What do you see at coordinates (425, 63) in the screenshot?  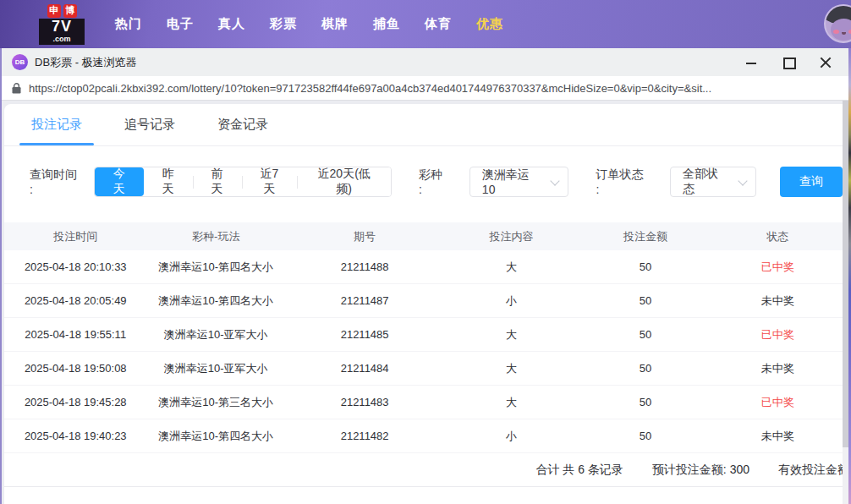 I see `window-titlebar: DB DB彩票 - 极速浏览器` at bounding box center [425, 63].